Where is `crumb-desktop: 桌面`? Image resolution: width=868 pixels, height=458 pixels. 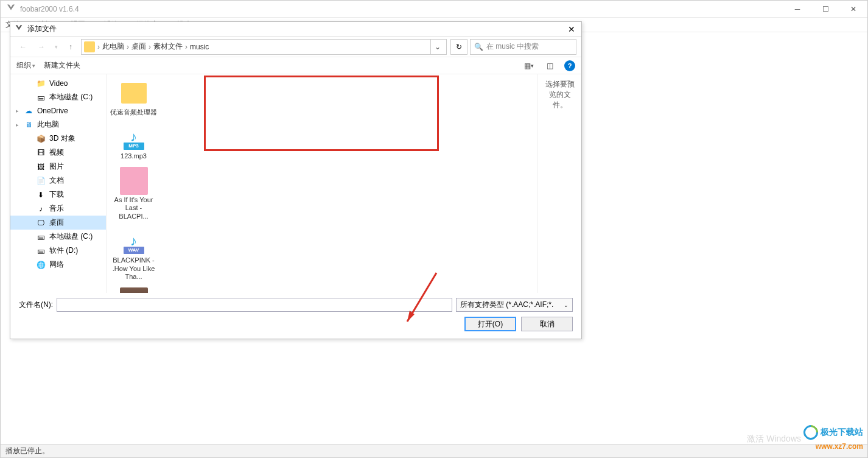
crumb-desktop: 桌面 is located at coordinates (139, 46).